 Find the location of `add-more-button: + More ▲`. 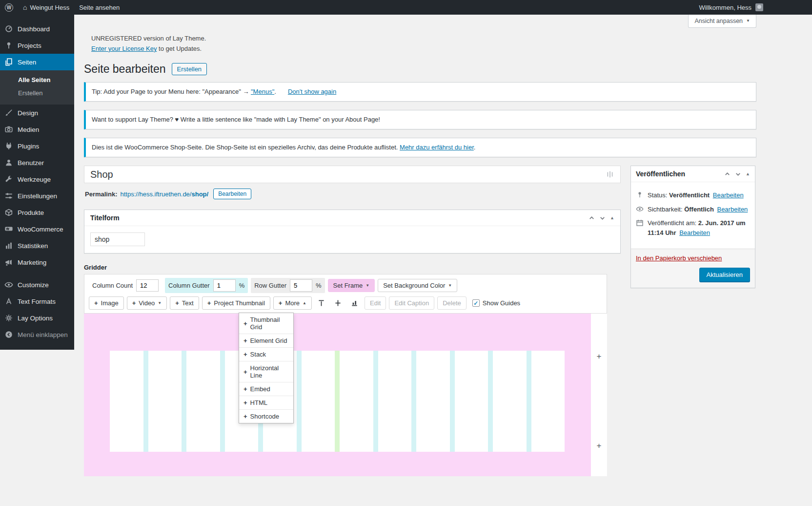

add-more-button: + More ▲ is located at coordinates (293, 303).